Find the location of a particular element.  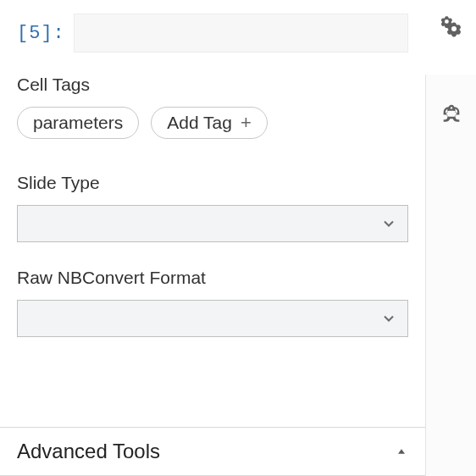

tags-row: parameters Add Tag + is located at coordinates (213, 123).